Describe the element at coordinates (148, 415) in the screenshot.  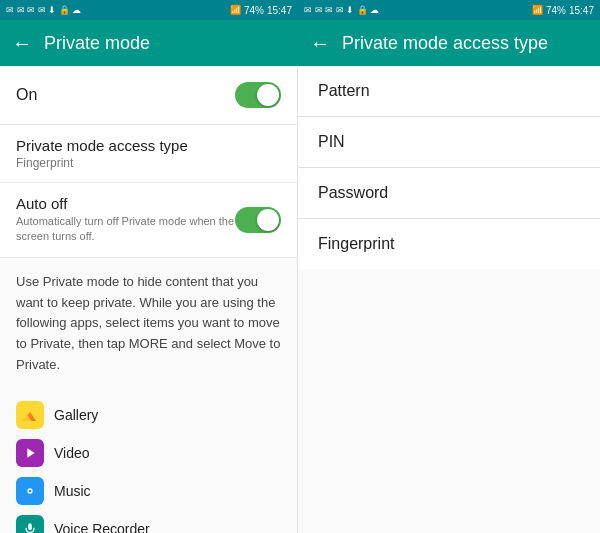
I see `list-item: Gallery` at that location.